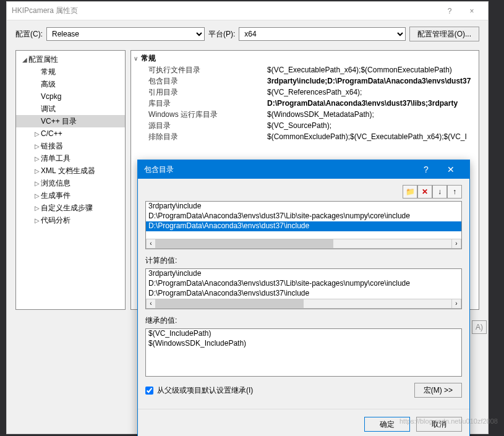 This screenshot has width=504, height=436. I want to click on prop-label: 排除目录, so click(200, 137).